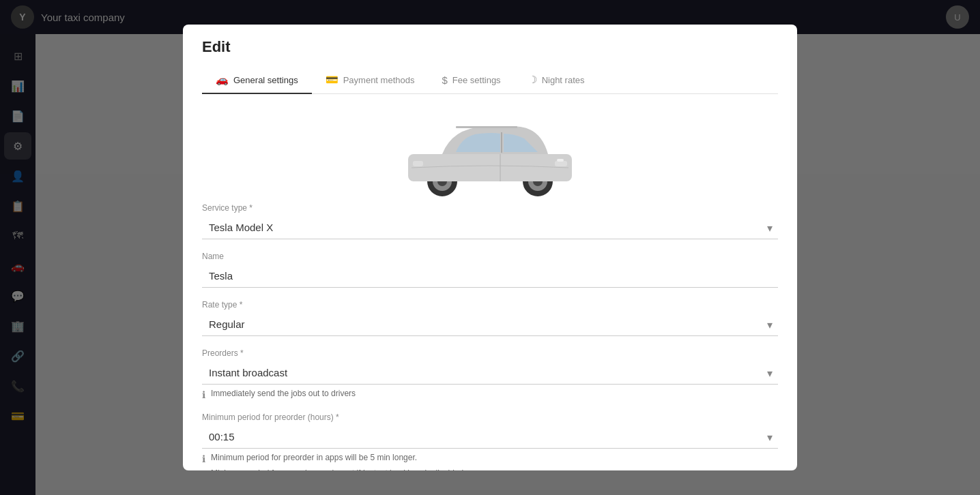 The width and height of the screenshot is (980, 495). I want to click on car-icon: 🚗, so click(222, 80).